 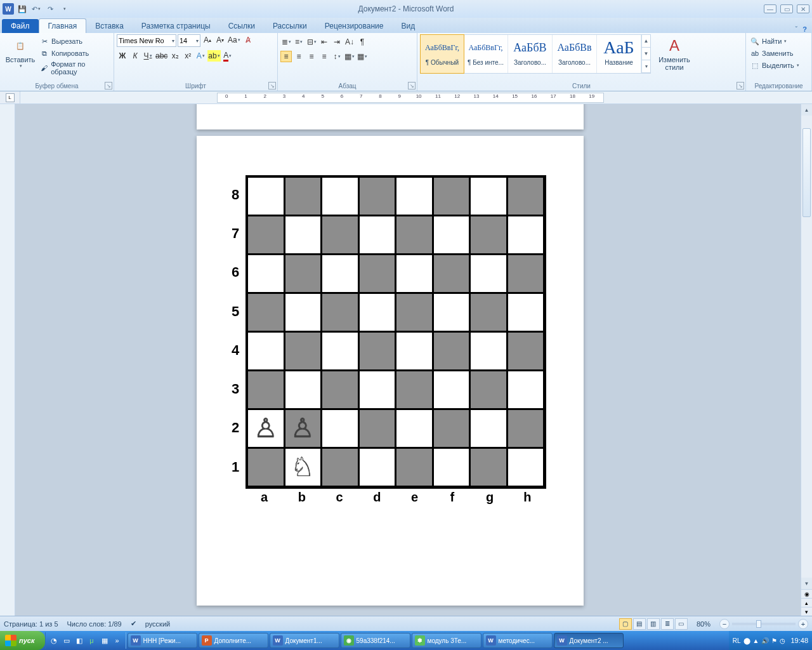 What do you see at coordinates (324, 56) in the screenshot?
I see `justify-button: ≡` at bounding box center [324, 56].